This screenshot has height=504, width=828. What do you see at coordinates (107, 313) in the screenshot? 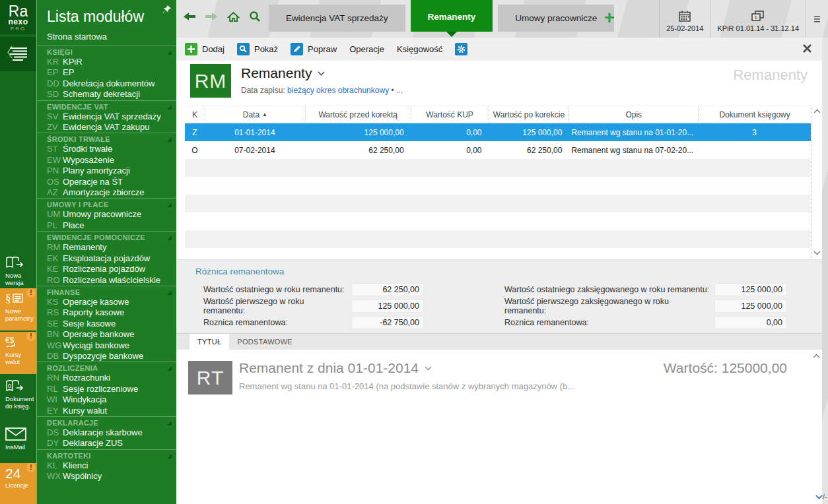
I see `sidebar-item-rs: RSRaporty kasowe` at bounding box center [107, 313].